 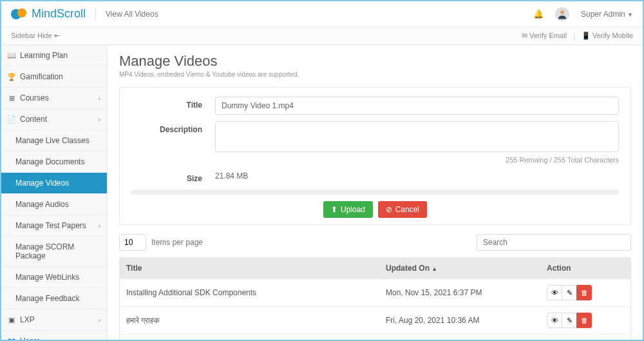 What do you see at coordinates (417, 160) in the screenshot?
I see `char-counter: 255 Remaing / 255 Total Characters` at bounding box center [417, 160].